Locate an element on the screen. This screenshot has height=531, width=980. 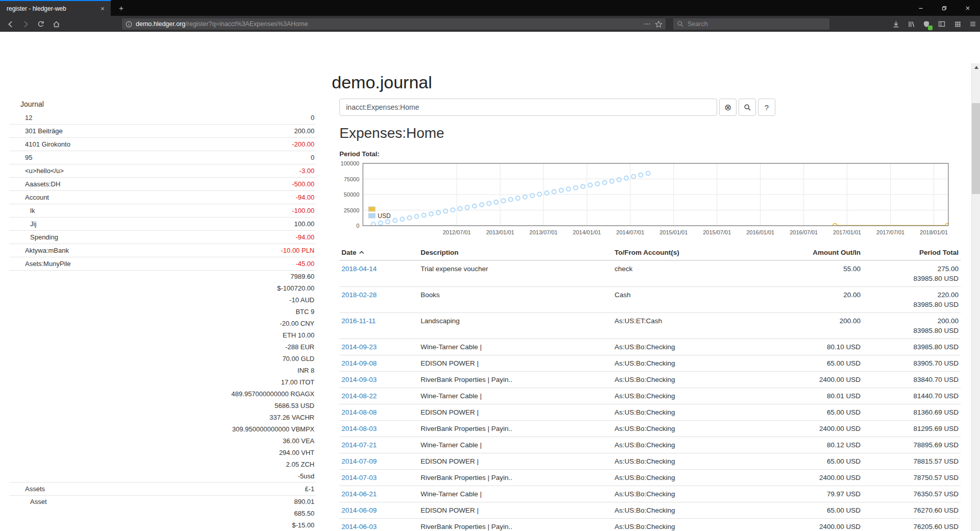
run-query-button is located at coordinates (747, 107).